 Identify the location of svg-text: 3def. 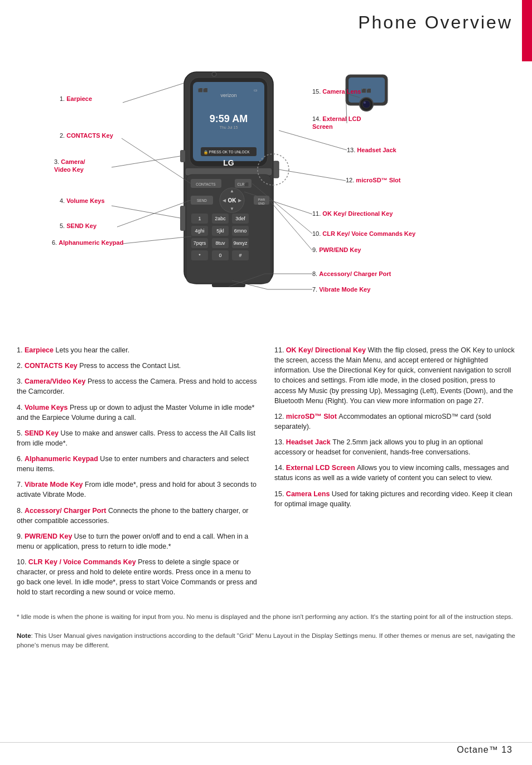
(240, 219).